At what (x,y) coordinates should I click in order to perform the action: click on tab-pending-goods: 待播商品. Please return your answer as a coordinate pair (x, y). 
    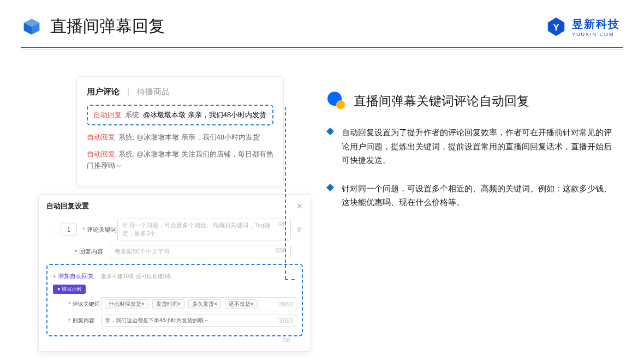
    Looking at the image, I should click on (153, 92).